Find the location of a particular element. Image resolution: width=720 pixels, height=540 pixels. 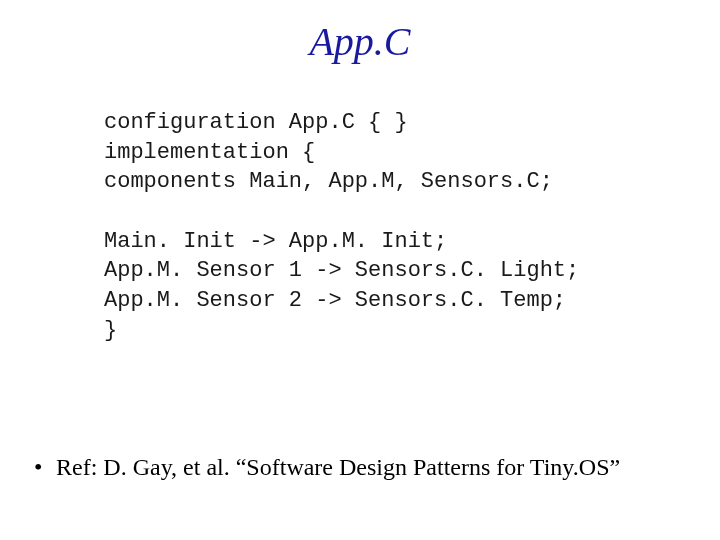

code-line-2: implementation { is located at coordinates (210, 152).